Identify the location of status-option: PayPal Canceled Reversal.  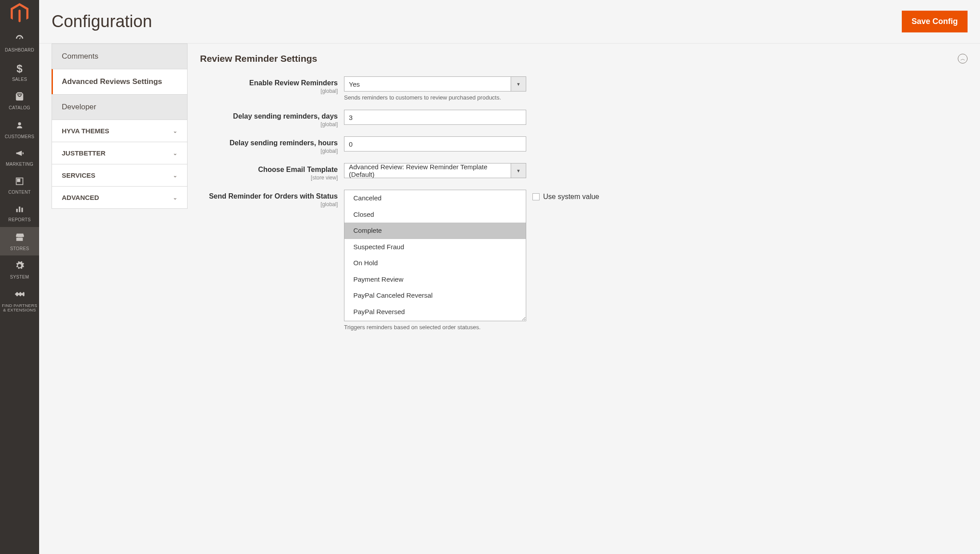
(435, 296).